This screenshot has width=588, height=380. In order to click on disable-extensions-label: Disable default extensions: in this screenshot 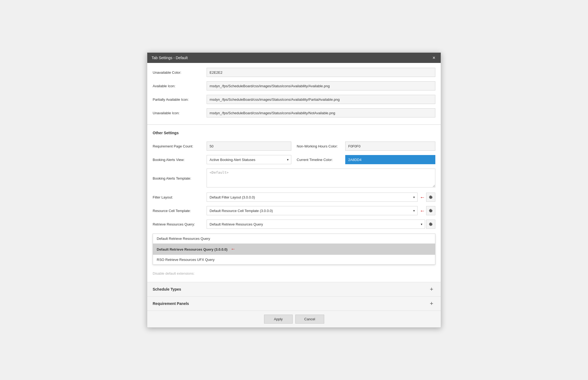, I will do `click(180, 273)`.